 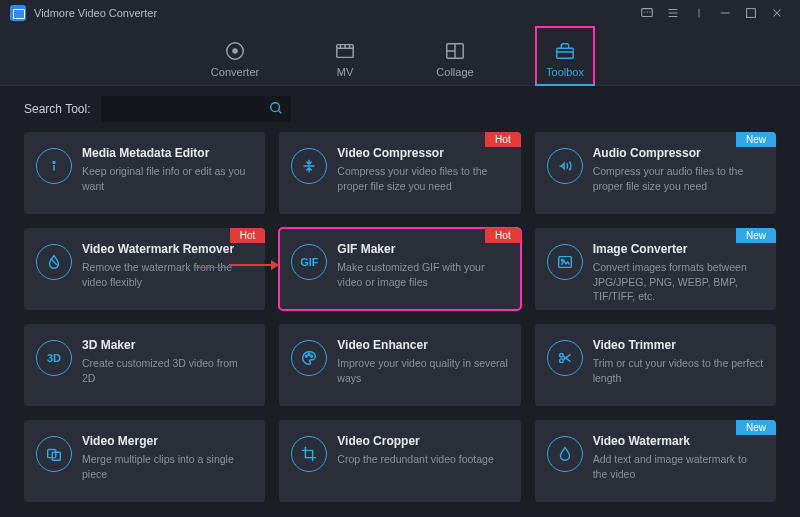 I want to click on tool-desc: Make customized GIF with your video or i…, so click(x=422, y=274).